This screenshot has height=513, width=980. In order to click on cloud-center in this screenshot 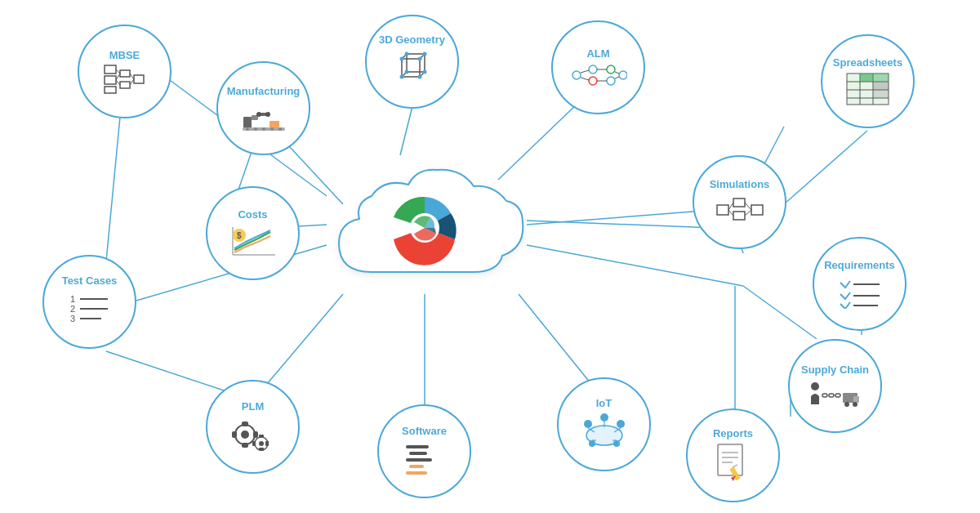, I will do `click(425, 225)`.